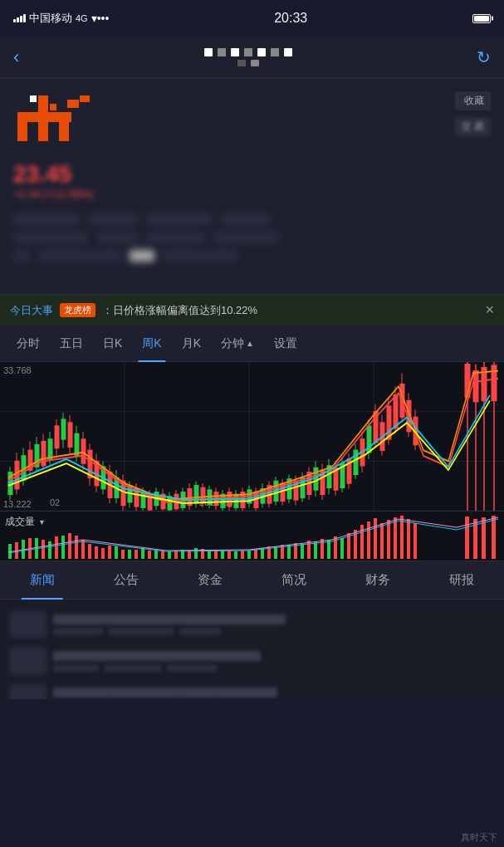 This screenshot has width=504, height=847. I want to click on btab-brief: 简况, so click(294, 580).